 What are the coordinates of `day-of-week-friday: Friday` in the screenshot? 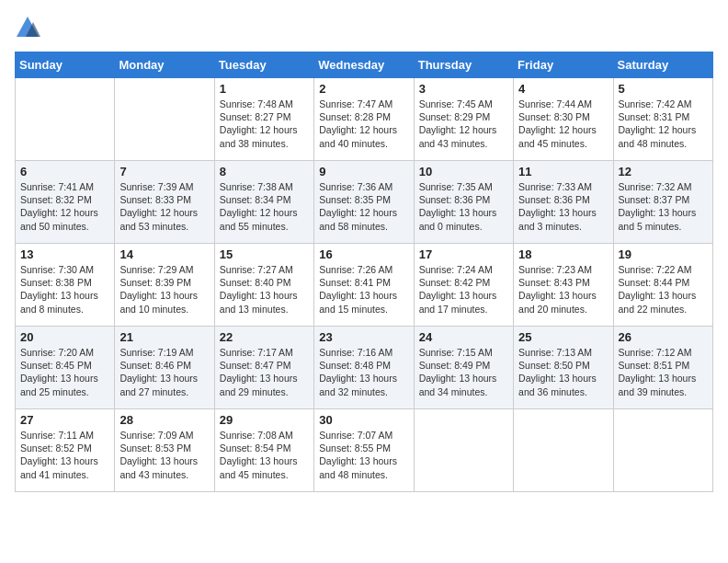 It's located at (563, 65).